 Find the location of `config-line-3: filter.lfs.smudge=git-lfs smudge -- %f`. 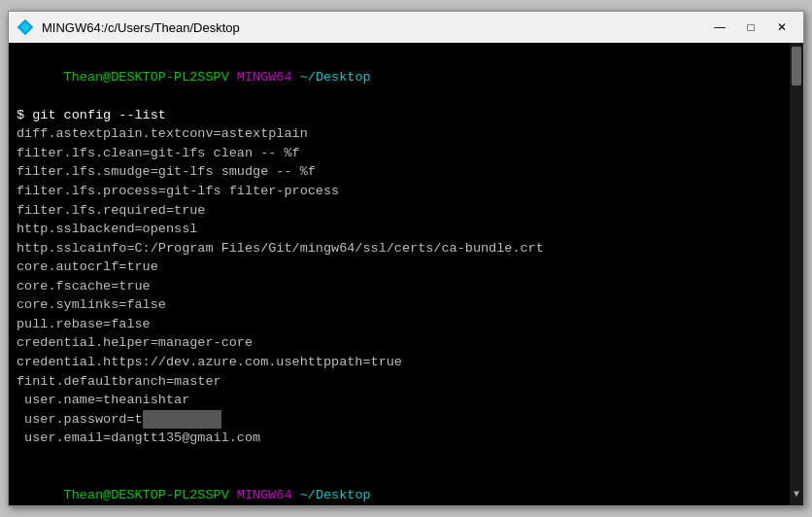

config-line-3: filter.lfs.smudge=git-lfs smudge -- %f is located at coordinates (406, 172).